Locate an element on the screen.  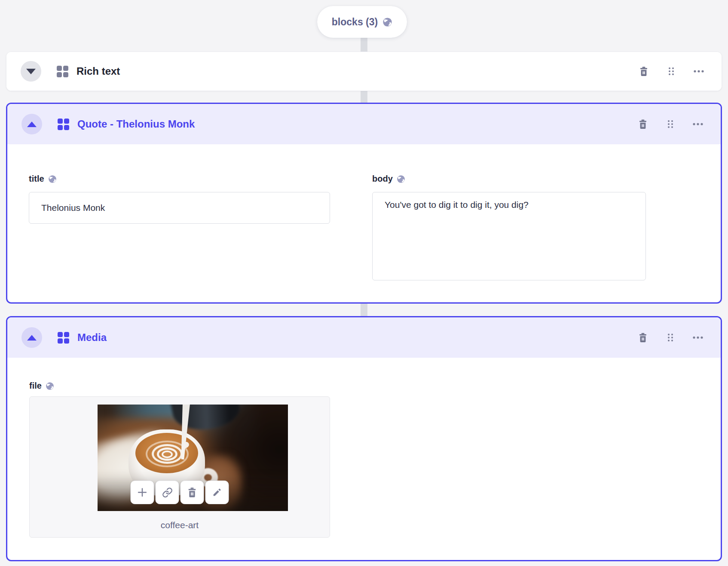
edit-file-button is located at coordinates (217, 492).